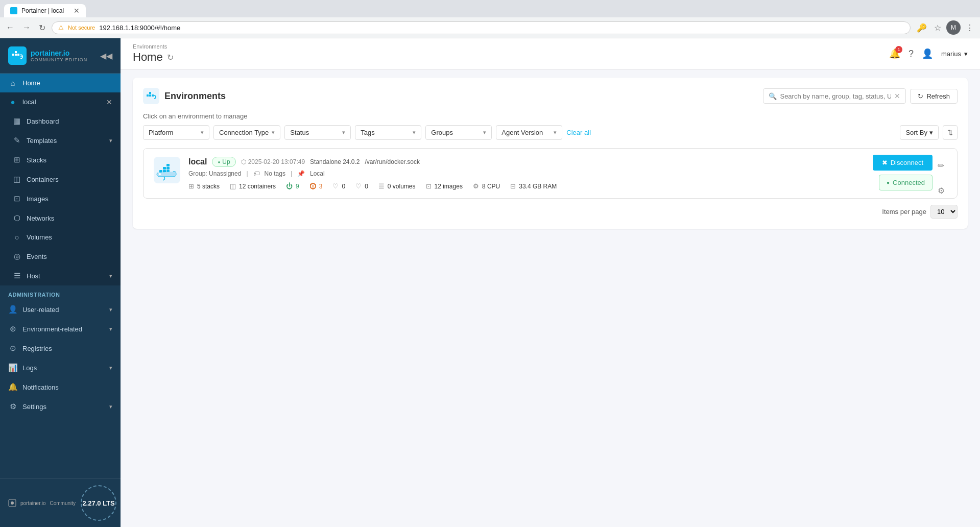 The image size is (980, 527). I want to click on address-bar: ⚠ Not secure 192.168.1.18:9000/#!/home, so click(481, 28).